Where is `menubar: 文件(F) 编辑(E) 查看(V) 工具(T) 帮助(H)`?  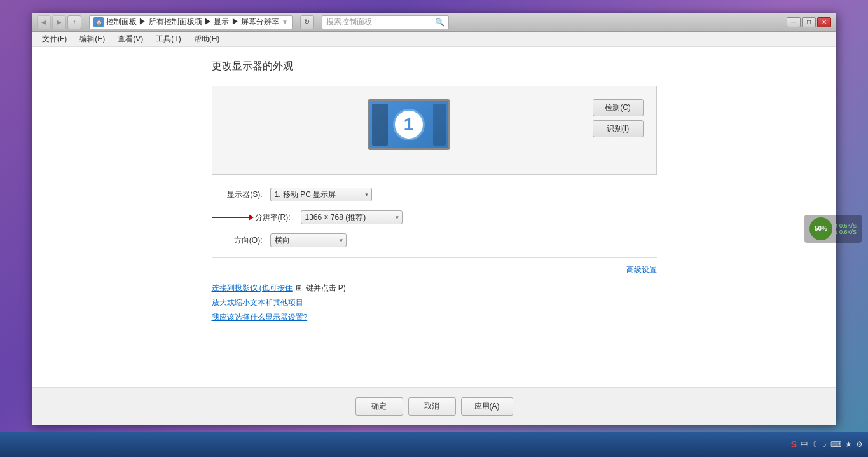
menubar: 文件(F) 编辑(E) 查看(V) 工具(T) 帮助(H) is located at coordinates (434, 39).